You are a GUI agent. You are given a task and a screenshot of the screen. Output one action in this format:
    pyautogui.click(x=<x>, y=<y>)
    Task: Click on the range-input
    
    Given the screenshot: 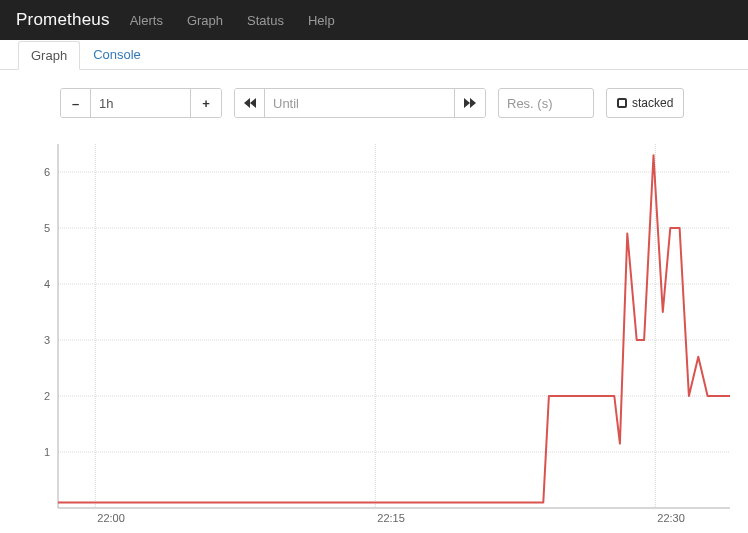 What is the action you would take?
    pyautogui.click(x=141, y=103)
    